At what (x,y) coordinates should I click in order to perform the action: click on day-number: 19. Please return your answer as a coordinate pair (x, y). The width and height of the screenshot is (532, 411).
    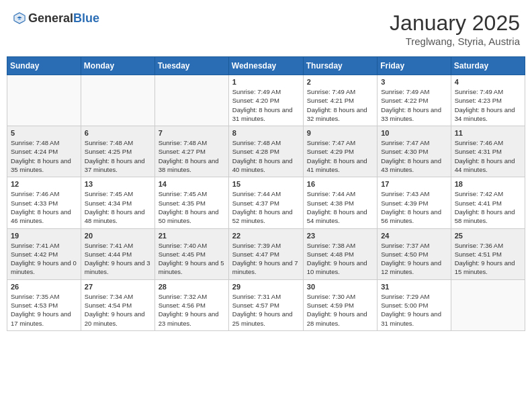
    Looking at the image, I should click on (44, 236).